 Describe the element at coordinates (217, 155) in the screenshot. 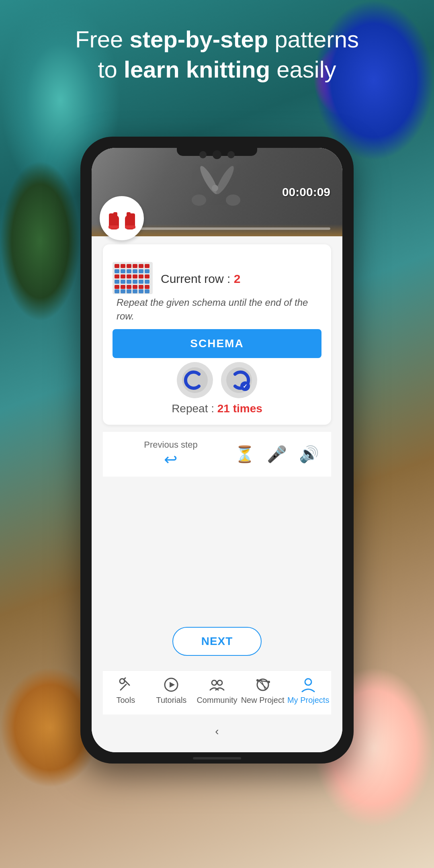

I see `phone-camera-area` at that location.